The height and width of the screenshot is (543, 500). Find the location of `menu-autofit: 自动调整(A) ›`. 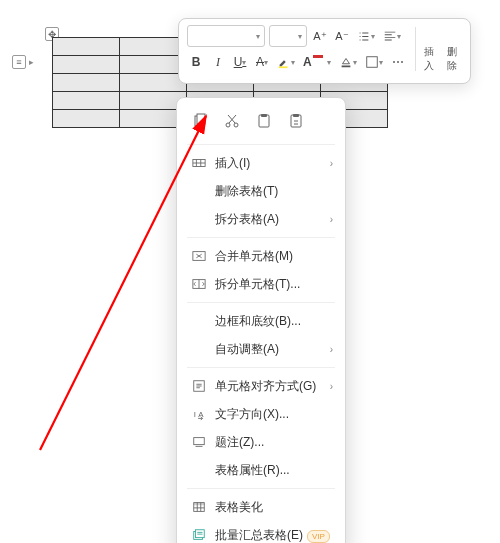

menu-autofit: 自动调整(A) › is located at coordinates (261, 349).